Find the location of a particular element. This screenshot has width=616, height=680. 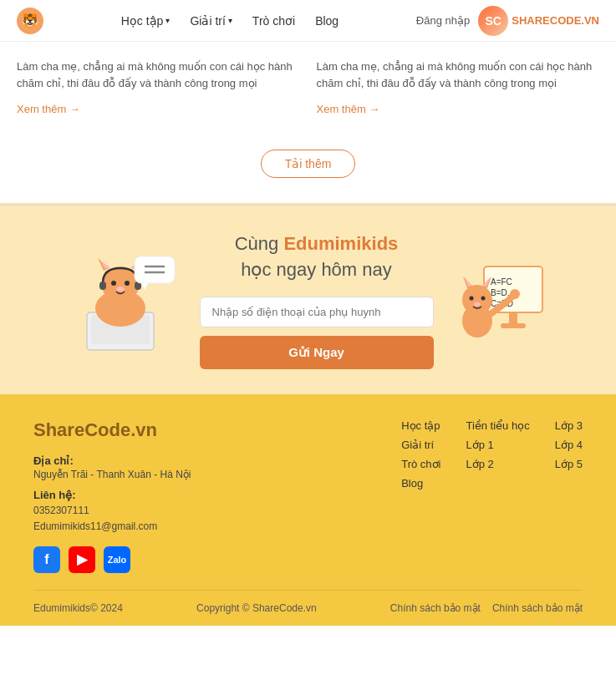

footer-nav-col-2: Tiền tiểu học Lớp 1 Lớp 2 is located at coordinates (497, 496).